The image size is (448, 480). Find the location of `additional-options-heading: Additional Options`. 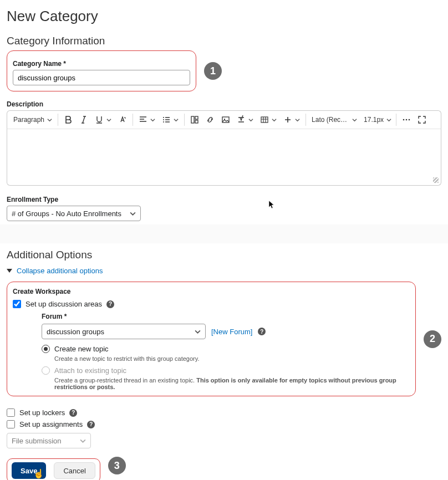

additional-options-heading: Additional Options is located at coordinates (224, 255).